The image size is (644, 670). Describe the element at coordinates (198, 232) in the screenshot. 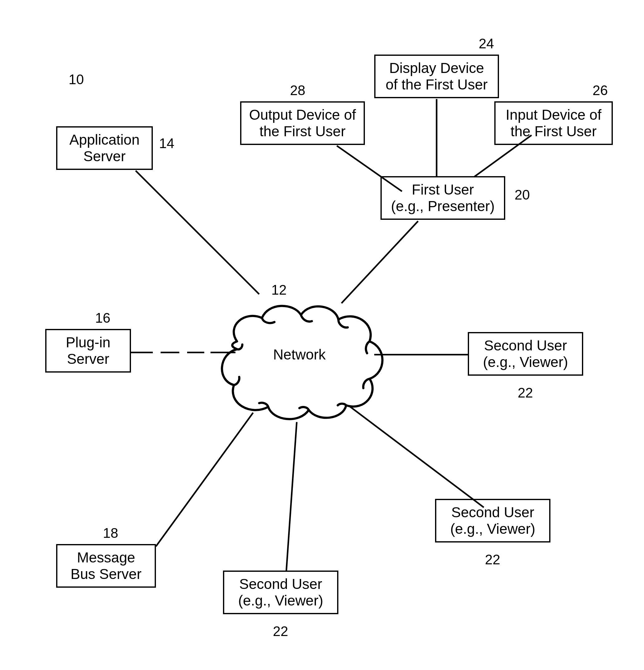

I see `edge-appserver-network` at that location.